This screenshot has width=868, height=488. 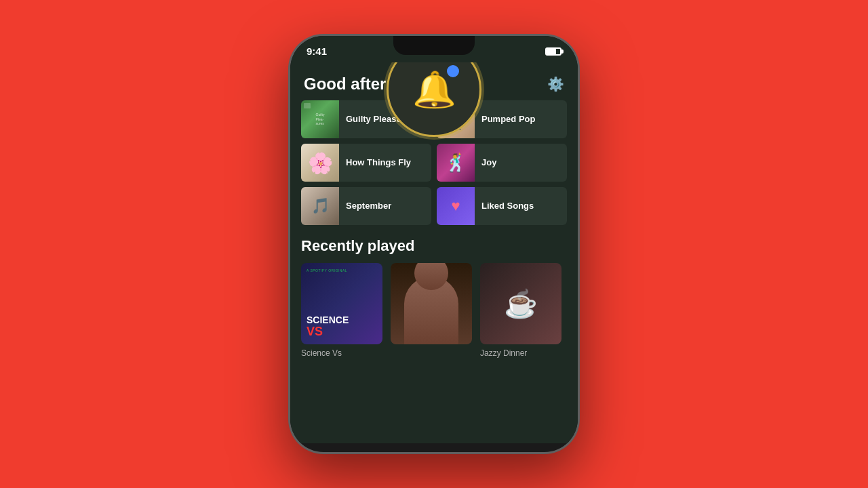 What do you see at coordinates (502, 206) in the screenshot?
I see `playlist-item-liked-songs: ♥ Liked Songs` at bounding box center [502, 206].